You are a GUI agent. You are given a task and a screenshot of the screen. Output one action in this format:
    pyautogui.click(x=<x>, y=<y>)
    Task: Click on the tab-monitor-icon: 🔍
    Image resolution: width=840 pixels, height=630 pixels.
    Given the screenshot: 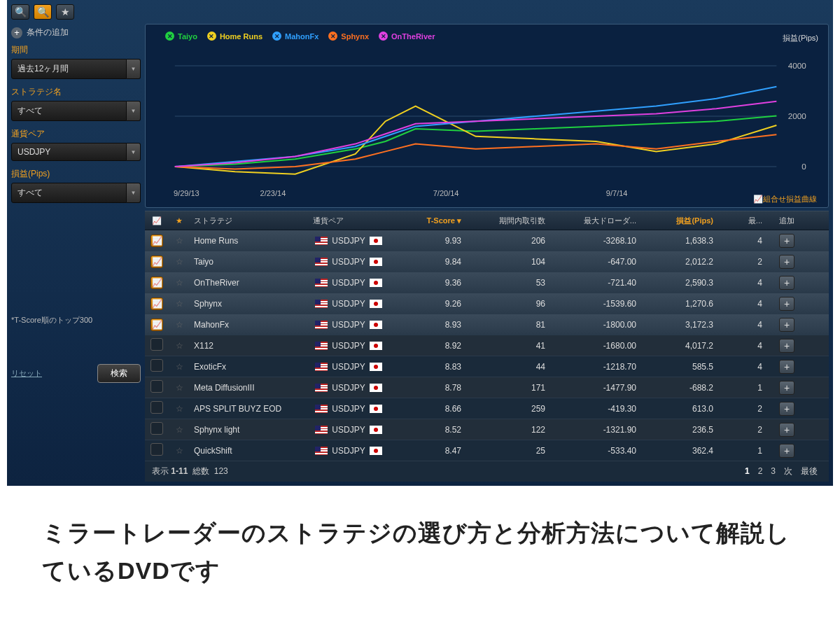 What is the action you would take?
    pyautogui.click(x=20, y=12)
    